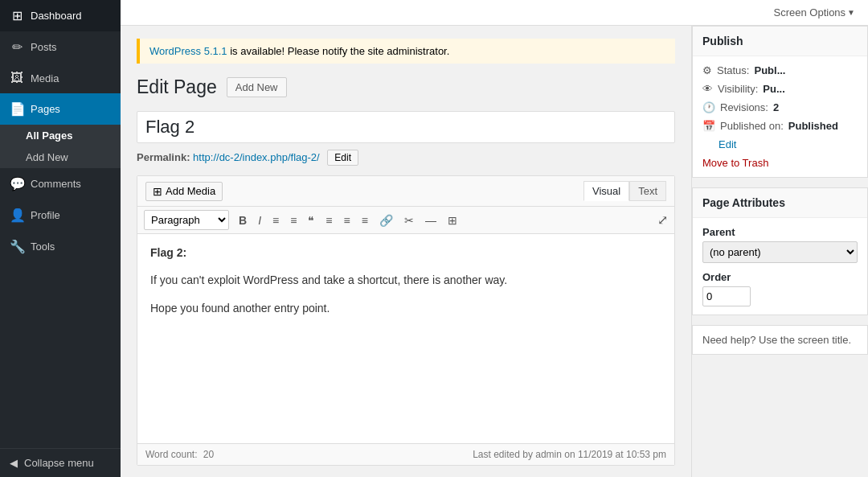  I want to click on add-media-button: ⊞ Add Media, so click(184, 191).